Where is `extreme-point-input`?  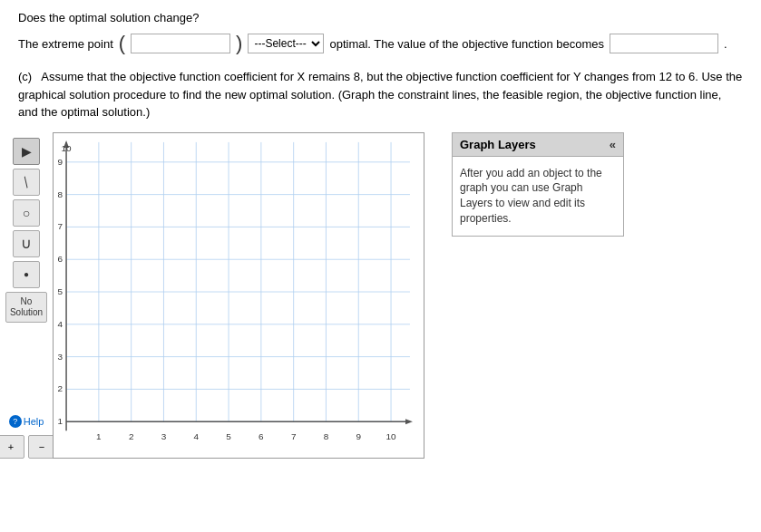 extreme-point-input is located at coordinates (180, 44).